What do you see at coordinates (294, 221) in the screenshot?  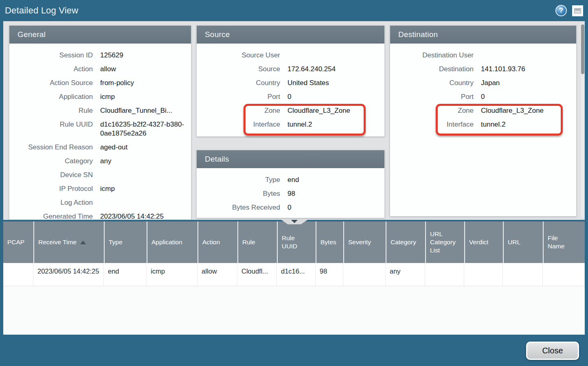 I see `chevron-down-icon` at bounding box center [294, 221].